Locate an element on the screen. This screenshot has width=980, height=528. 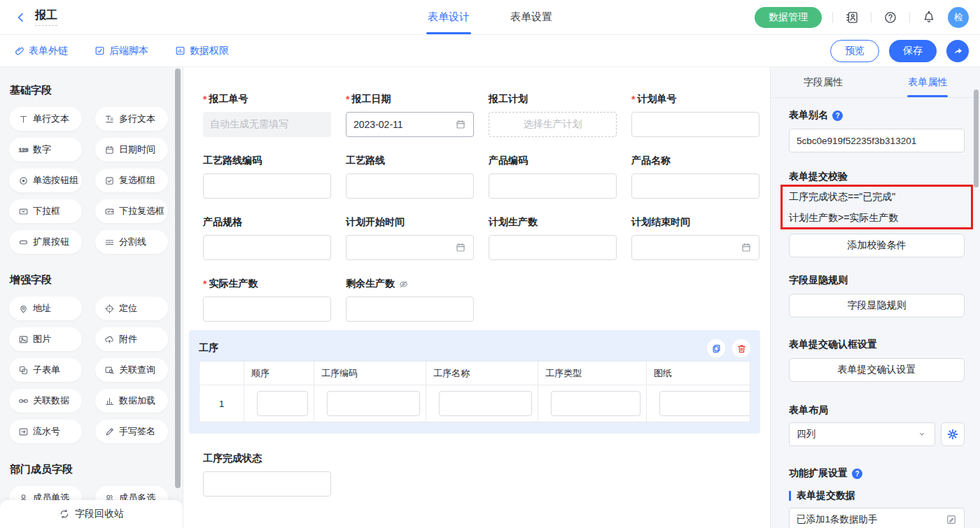
header-tab-1: 表单设置 is located at coordinates (531, 17).